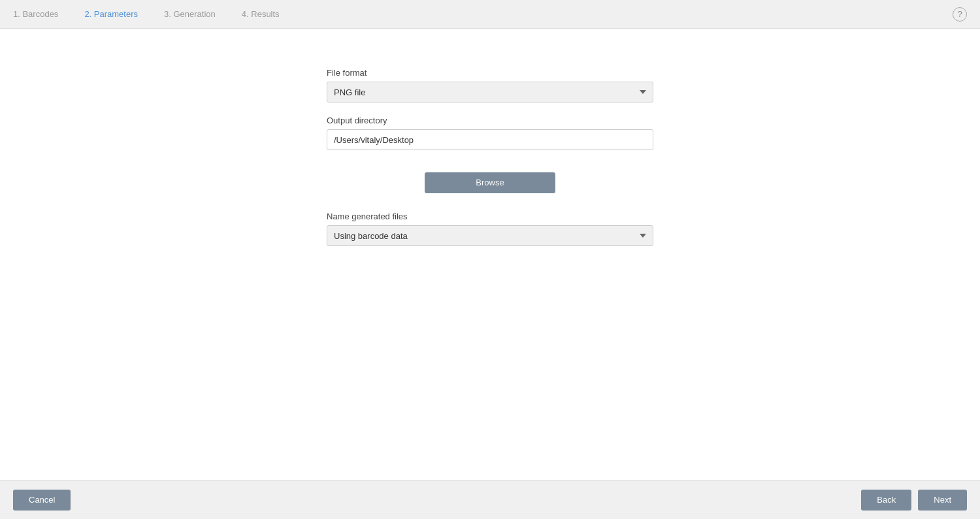 This screenshot has width=980, height=519. Describe the element at coordinates (189, 14) in the screenshot. I see `step-generation: 3. Generation` at that location.